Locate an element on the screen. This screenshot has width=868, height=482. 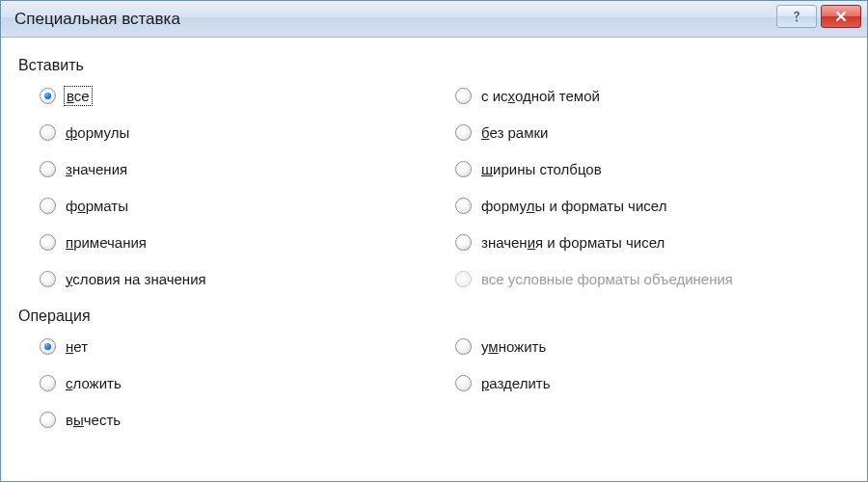
radio-option-сложить: сложить is located at coordinates (237, 383).